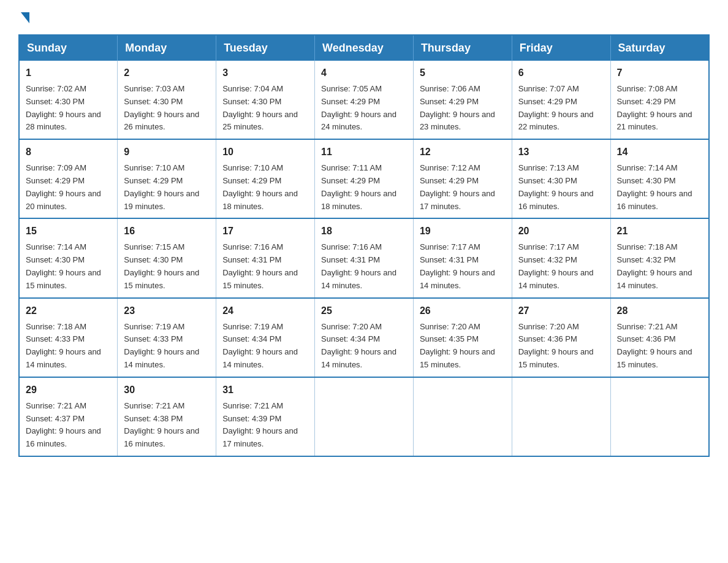 Image resolution: width=728 pixels, height=563 pixels. What do you see at coordinates (167, 179) in the screenshot?
I see `calendar-cell: 9 Sunrise: 7:10 AMSunset: 4:29 PMDayligh…` at bounding box center [167, 179].